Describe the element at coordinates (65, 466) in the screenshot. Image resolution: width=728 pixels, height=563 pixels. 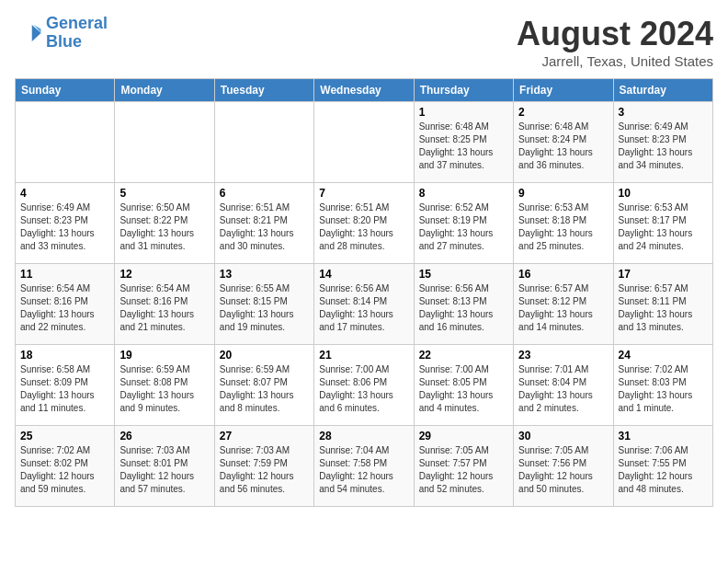
I see `day-cell: 25Sunrise: 7:02 AM Sunset: 8:02 PM Dayli…` at that location.